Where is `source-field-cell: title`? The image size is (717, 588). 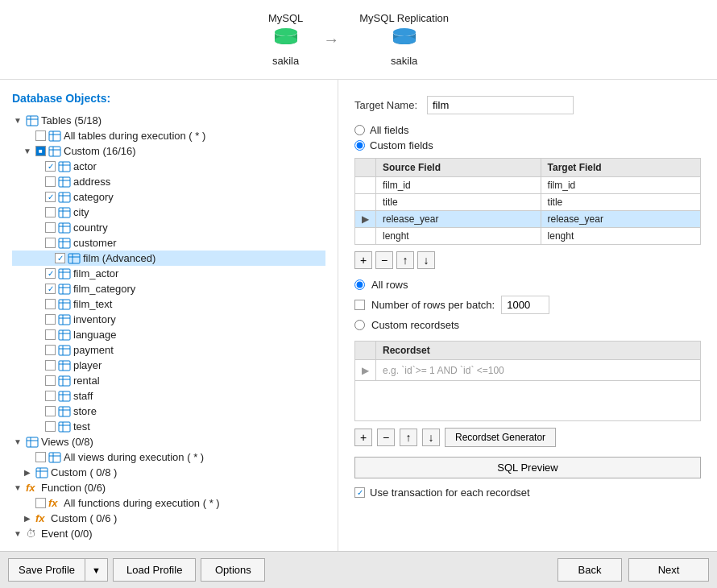 source-field-cell: title is located at coordinates (459, 203).